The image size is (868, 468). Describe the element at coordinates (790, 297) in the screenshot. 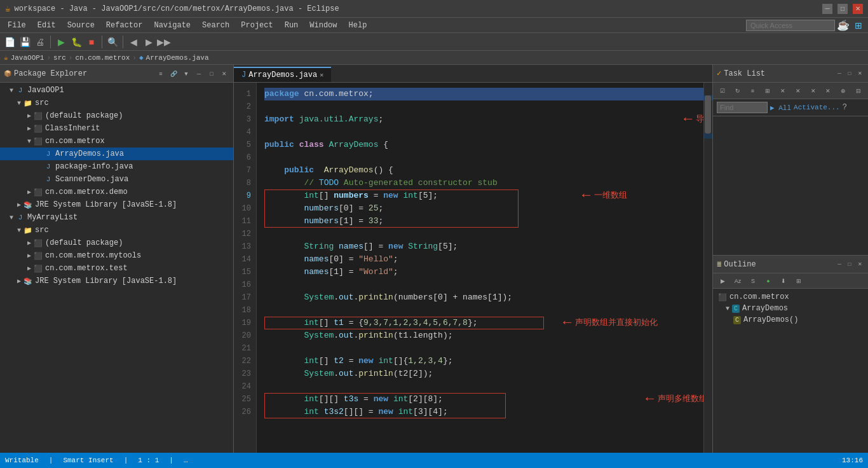

I see `ol-item-package: ⬛ cn.com.metrox` at that location.